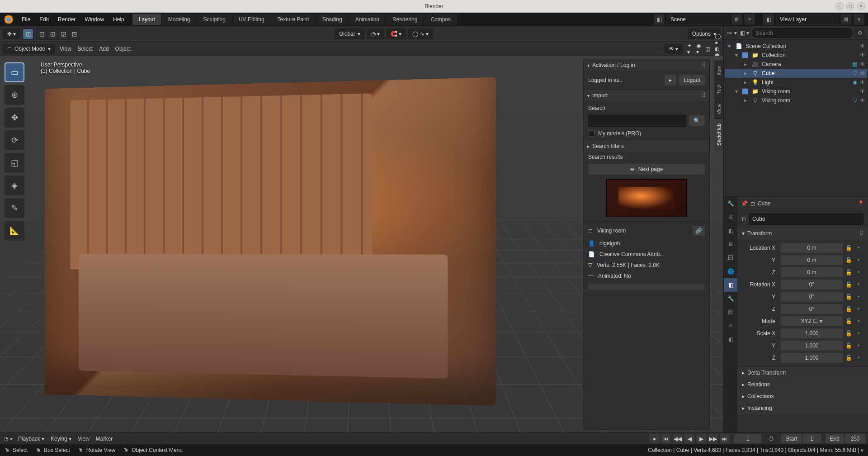  I want to click on outliner-node: ▸💡Light◉👁, so click(796, 82).